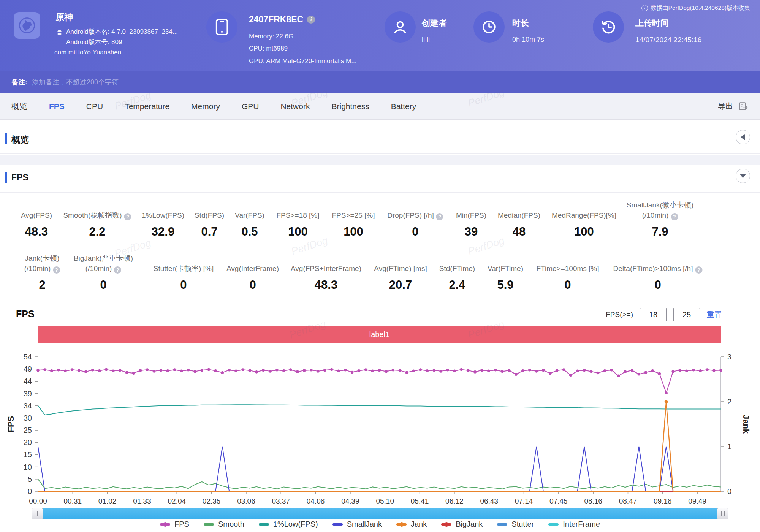  Describe the element at coordinates (142, 501) in the screenshot. I see `svg-text: 01:33` at that location.